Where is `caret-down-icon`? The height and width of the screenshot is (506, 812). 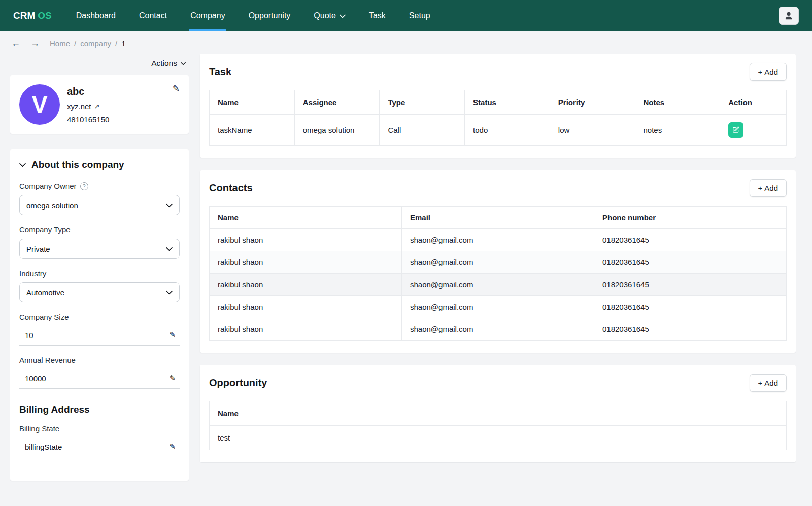
caret-down-icon is located at coordinates (183, 64).